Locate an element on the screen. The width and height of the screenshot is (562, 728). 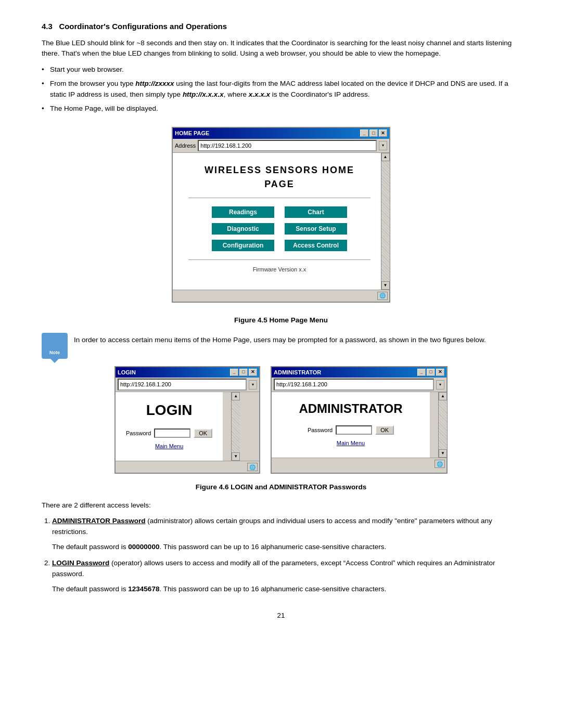
address-input: http://192.168.1.200 is located at coordinates (287, 146).